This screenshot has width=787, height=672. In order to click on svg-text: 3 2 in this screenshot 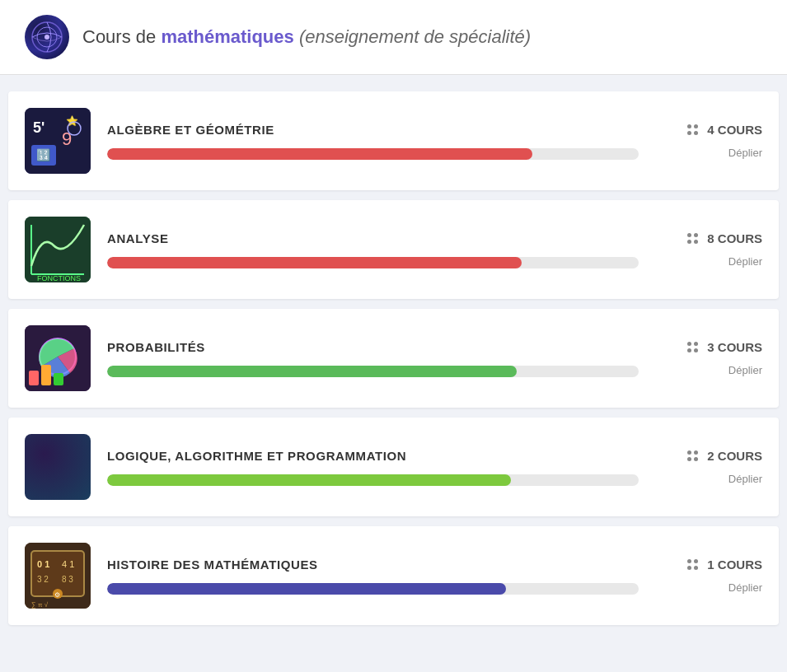, I will do `click(43, 580)`.